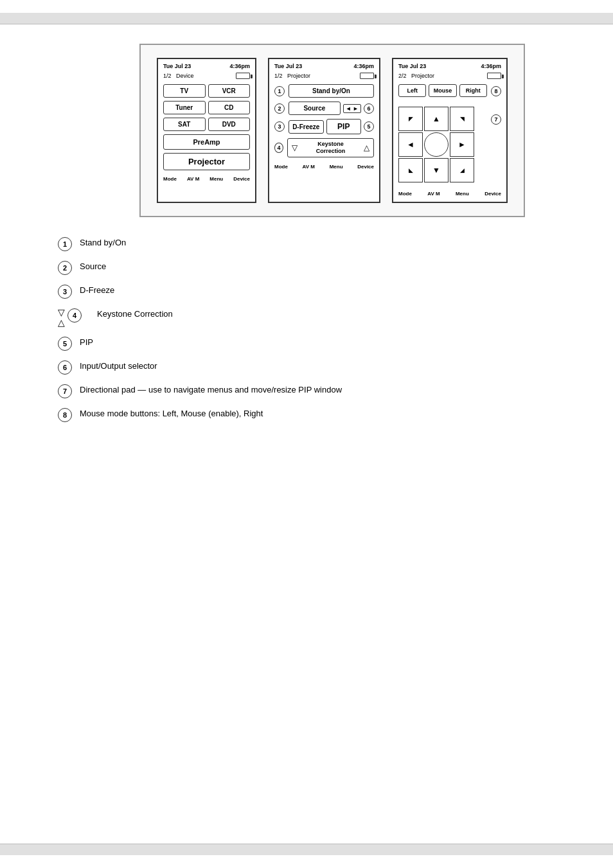 The height and width of the screenshot is (868, 613). What do you see at coordinates (324, 130) in the screenshot?
I see `projector-ctrl-panel: Tue Jul 23 4:36pm 1/2 Projector 1 Stand …` at bounding box center [324, 130].